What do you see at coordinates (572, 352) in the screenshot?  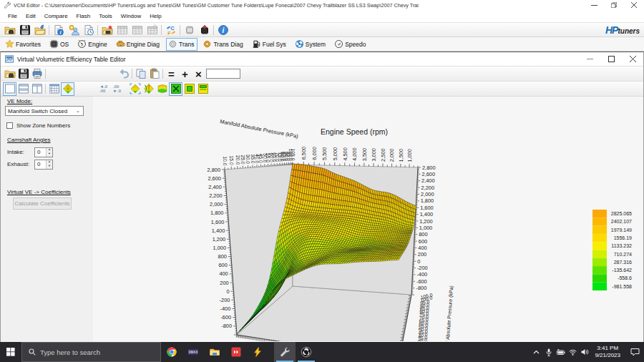 I see `wifi-icon` at bounding box center [572, 352].